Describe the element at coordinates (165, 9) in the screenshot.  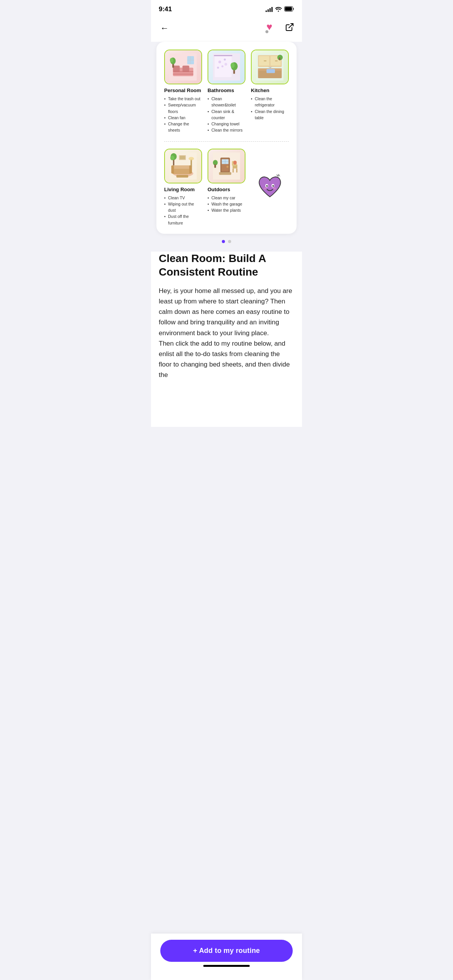
I see `status-time: 9:41` at that location.